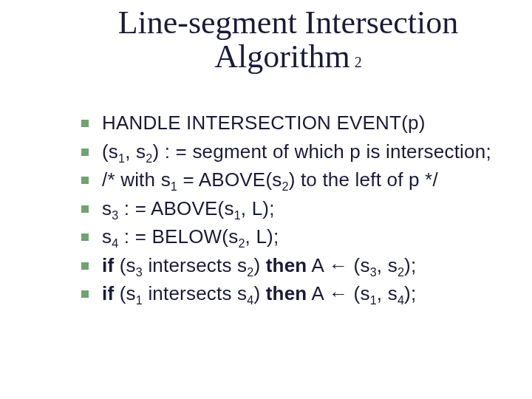 The width and height of the screenshot is (532, 399). I want to click on title-line-1: Line-segment Intersection, so click(288, 23).